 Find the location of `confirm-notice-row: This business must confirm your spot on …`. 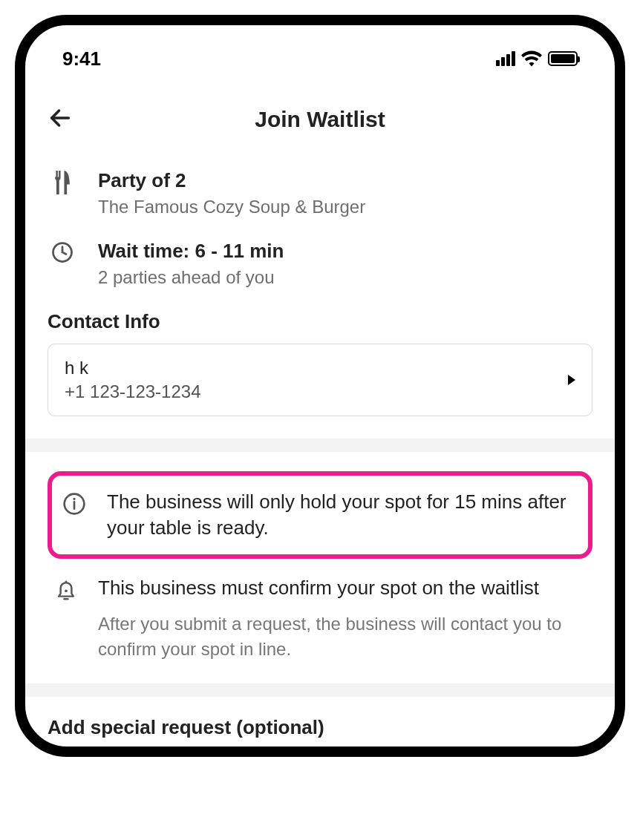

confirm-notice-row: This business must confirm your spot on … is located at coordinates (320, 618).